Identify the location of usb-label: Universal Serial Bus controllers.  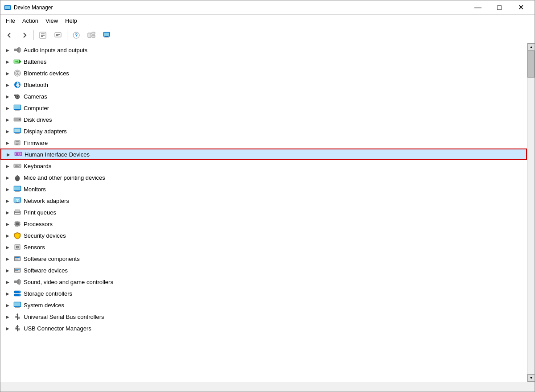
(64, 317).